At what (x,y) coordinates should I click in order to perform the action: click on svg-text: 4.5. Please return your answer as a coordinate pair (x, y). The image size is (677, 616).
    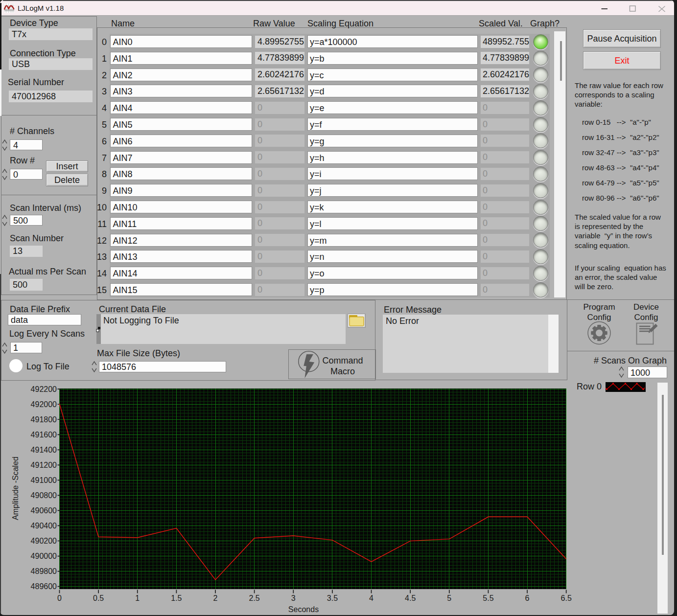
    Looking at the image, I should click on (410, 598).